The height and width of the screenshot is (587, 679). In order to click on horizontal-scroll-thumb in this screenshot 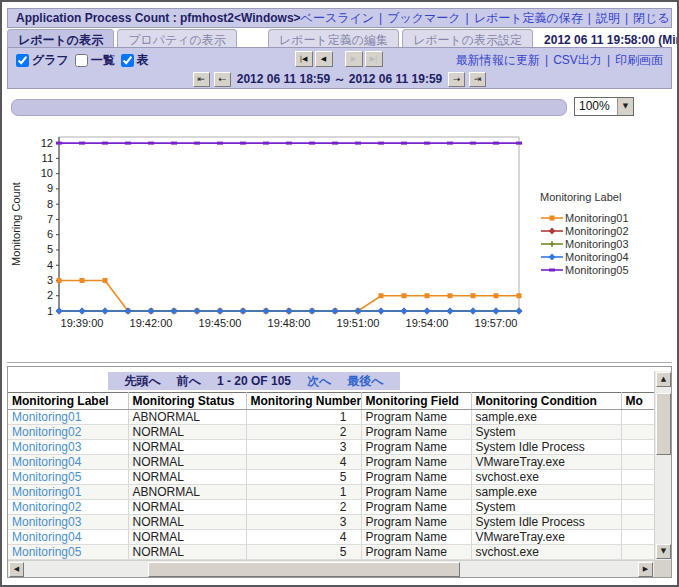, I will do `click(304, 570)`.